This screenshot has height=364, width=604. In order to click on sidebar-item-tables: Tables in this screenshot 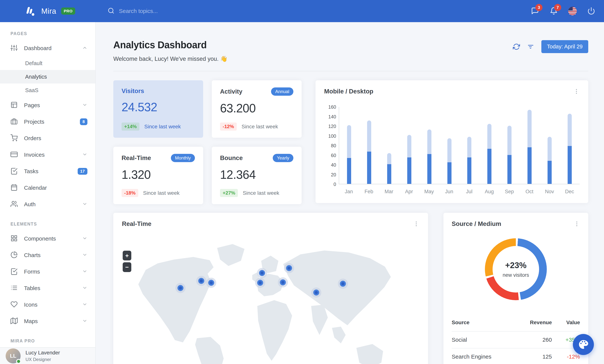, I will do `click(48, 288)`.